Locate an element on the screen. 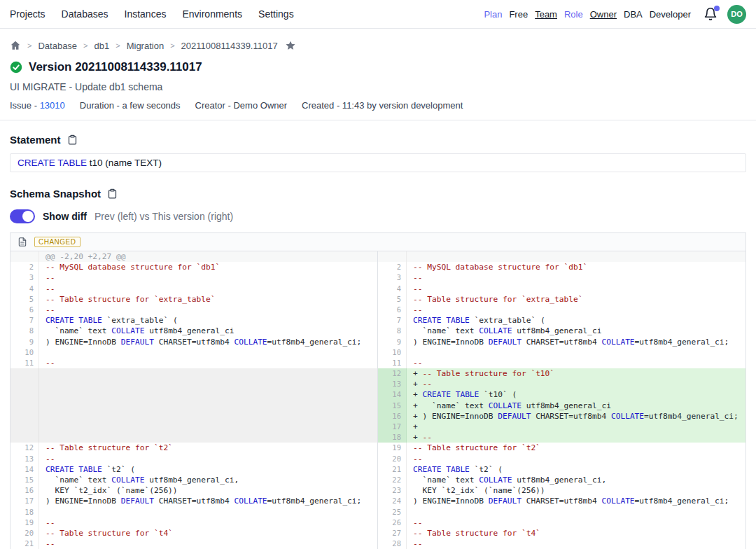 The width and height of the screenshot is (756, 549). line-content: KEY `t2_idx` (`name`(256)) is located at coordinates (576, 490).